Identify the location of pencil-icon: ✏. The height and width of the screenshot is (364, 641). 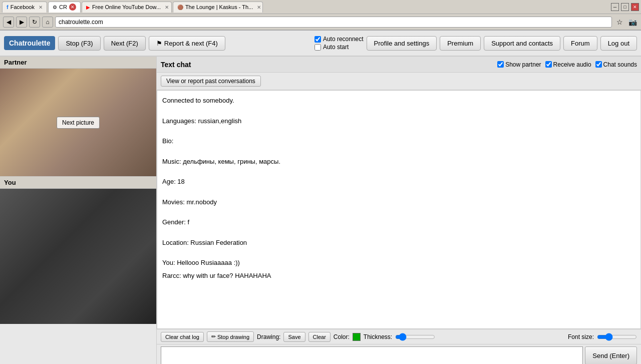
(213, 336).